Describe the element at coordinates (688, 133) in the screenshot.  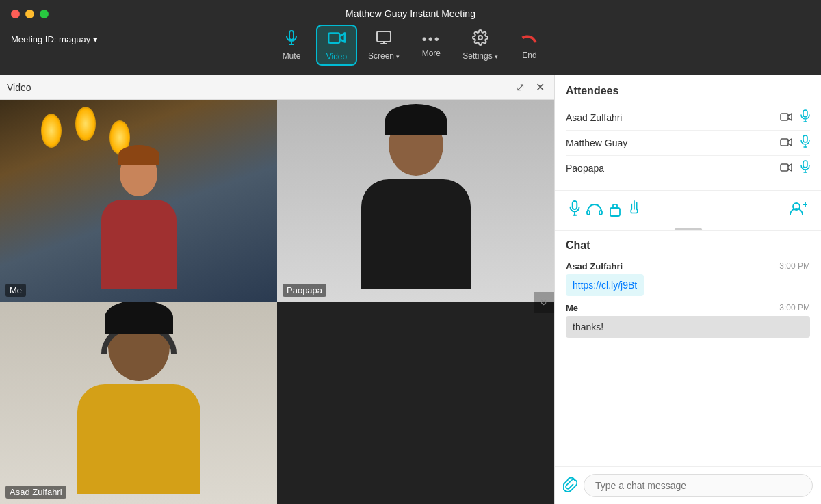
I see `attendees-section: Attendees Asad Zulfahri` at that location.